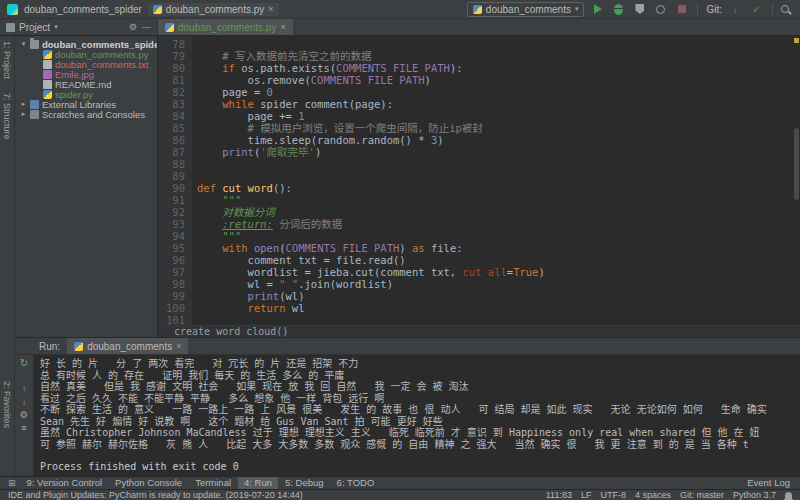 Image resolution: width=800 pixels, height=500 pixels. I want to click on code-line: 对数据分词, so click(494, 212).